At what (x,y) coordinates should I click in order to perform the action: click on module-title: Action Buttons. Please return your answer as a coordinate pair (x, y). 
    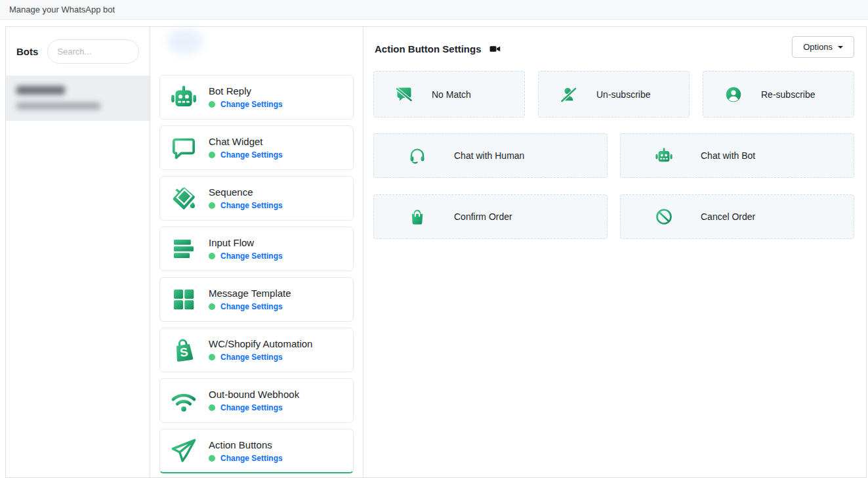
    Looking at the image, I should click on (245, 445).